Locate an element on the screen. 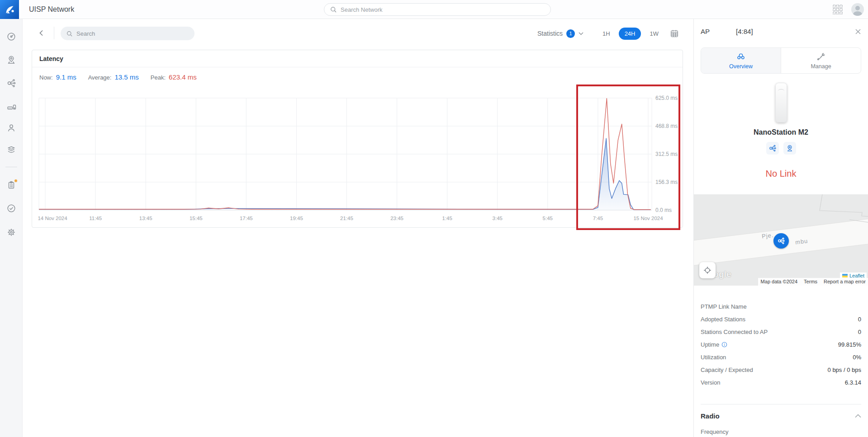 The image size is (868, 437). device-type-label: AP is located at coordinates (705, 32).